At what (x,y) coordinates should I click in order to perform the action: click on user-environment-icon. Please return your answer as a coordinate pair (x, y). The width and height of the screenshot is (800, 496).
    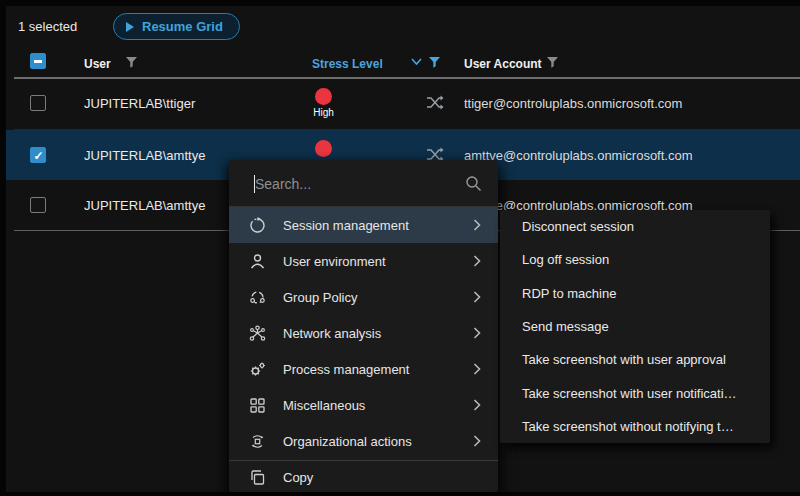
    Looking at the image, I should click on (258, 262).